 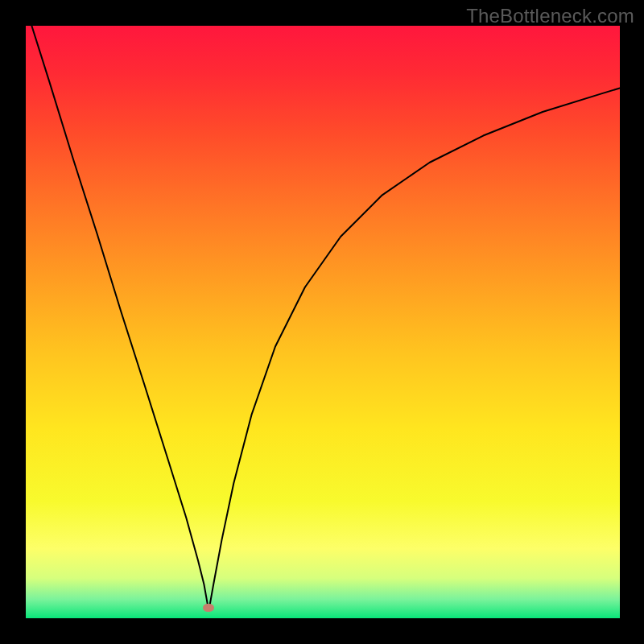 I want to click on watermark-text: TheBottleneck.com, so click(x=551, y=16).